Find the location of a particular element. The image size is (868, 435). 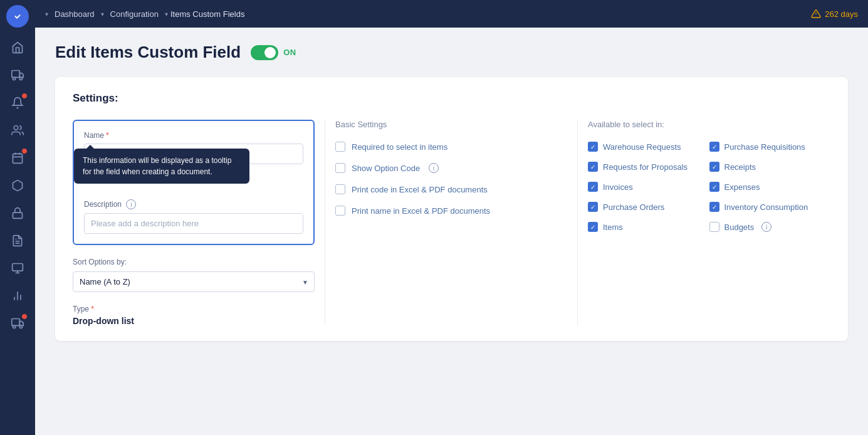

inventory-consumption-checkbox: ✓ is located at coordinates (714, 207).